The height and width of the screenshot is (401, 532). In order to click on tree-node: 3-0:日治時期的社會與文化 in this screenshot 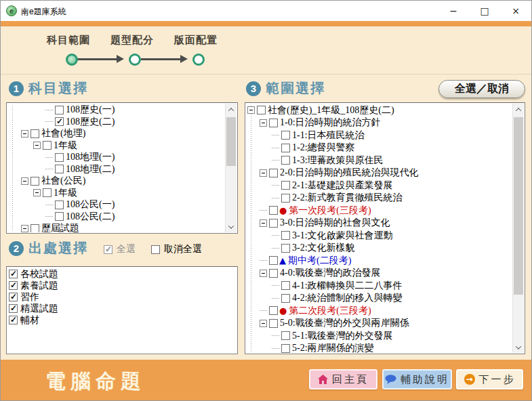, I will do `click(380, 224)`.